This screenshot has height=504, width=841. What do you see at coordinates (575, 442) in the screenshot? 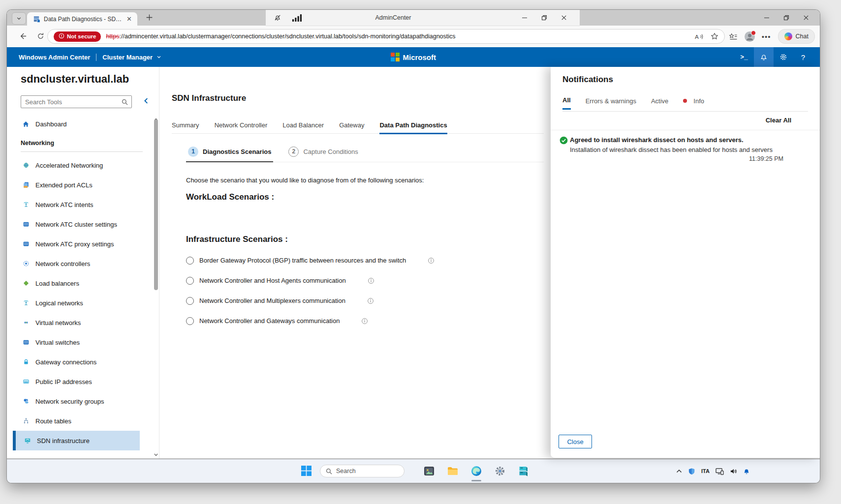
I see `close-panel-button: Close` at bounding box center [575, 442].